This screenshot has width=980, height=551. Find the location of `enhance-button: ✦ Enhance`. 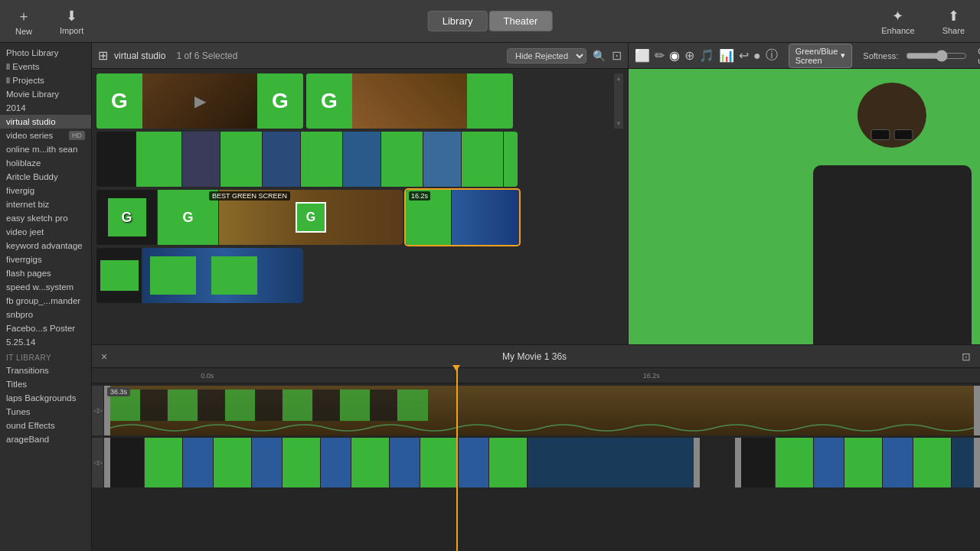

enhance-button: ✦ Enhance is located at coordinates (897, 21).